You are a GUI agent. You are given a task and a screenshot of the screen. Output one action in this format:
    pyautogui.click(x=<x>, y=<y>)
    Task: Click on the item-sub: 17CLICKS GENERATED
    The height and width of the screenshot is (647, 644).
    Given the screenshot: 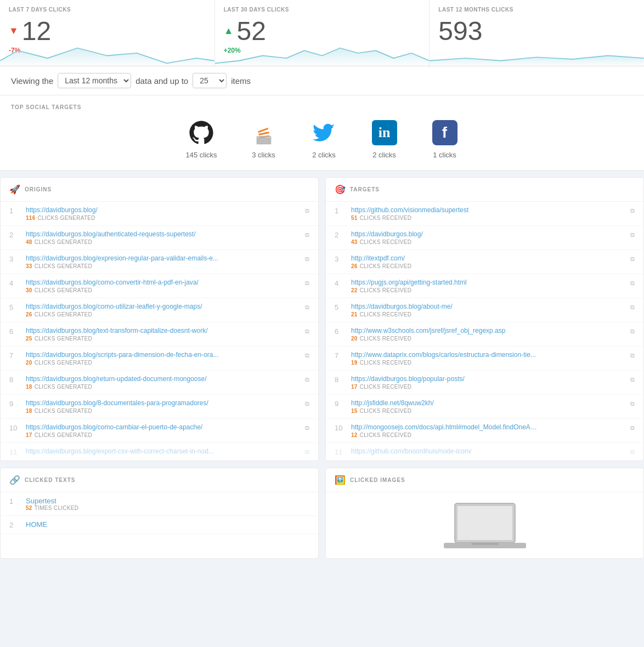 What is the action you would take?
    pyautogui.click(x=162, y=435)
    